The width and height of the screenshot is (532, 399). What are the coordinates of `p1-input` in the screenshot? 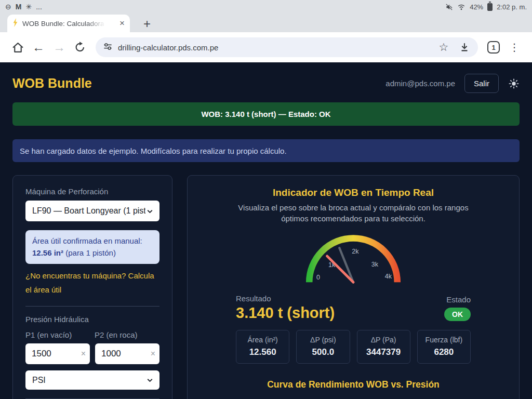 It's located at (58, 354).